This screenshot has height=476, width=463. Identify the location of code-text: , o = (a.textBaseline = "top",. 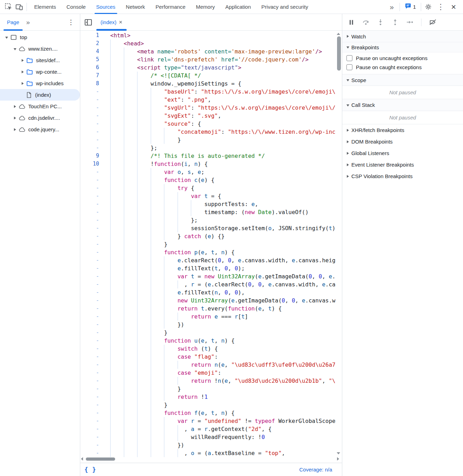
(223, 453).